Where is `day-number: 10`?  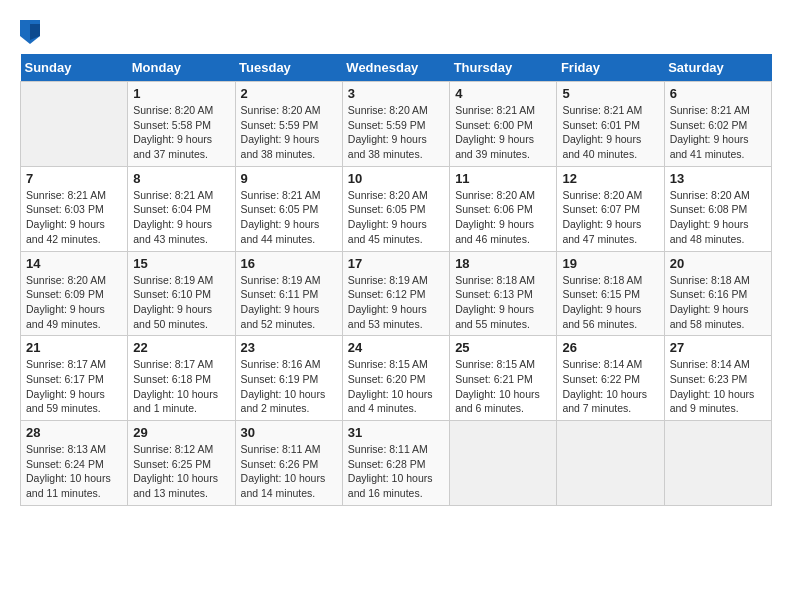
day-number: 10 is located at coordinates (396, 178).